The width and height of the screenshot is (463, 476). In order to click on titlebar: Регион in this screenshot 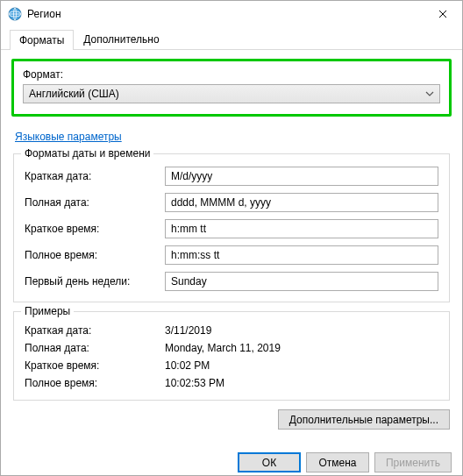, I will do `click(232, 14)`.